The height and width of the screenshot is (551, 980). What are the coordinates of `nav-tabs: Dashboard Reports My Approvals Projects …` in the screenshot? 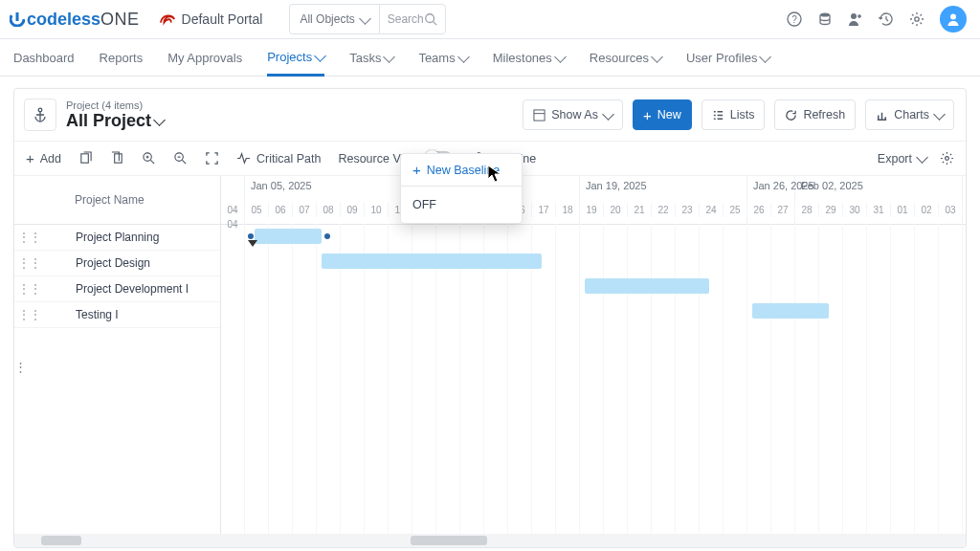 It's located at (490, 57).